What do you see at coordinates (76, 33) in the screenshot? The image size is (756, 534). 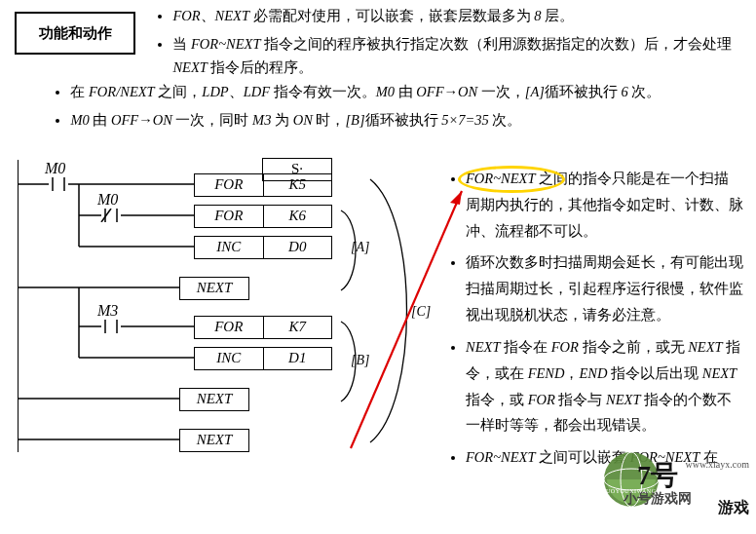 I see `section-title: 功能和动作` at bounding box center [76, 33].